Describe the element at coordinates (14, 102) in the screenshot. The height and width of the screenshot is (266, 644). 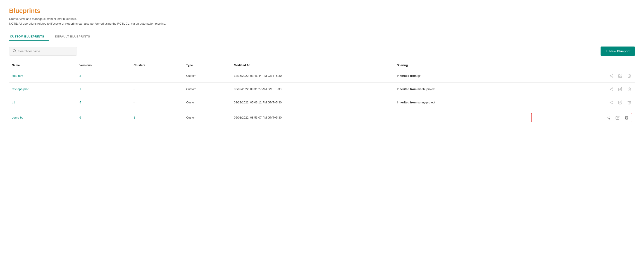
I see `blueprint-name-link: b1` at that location.